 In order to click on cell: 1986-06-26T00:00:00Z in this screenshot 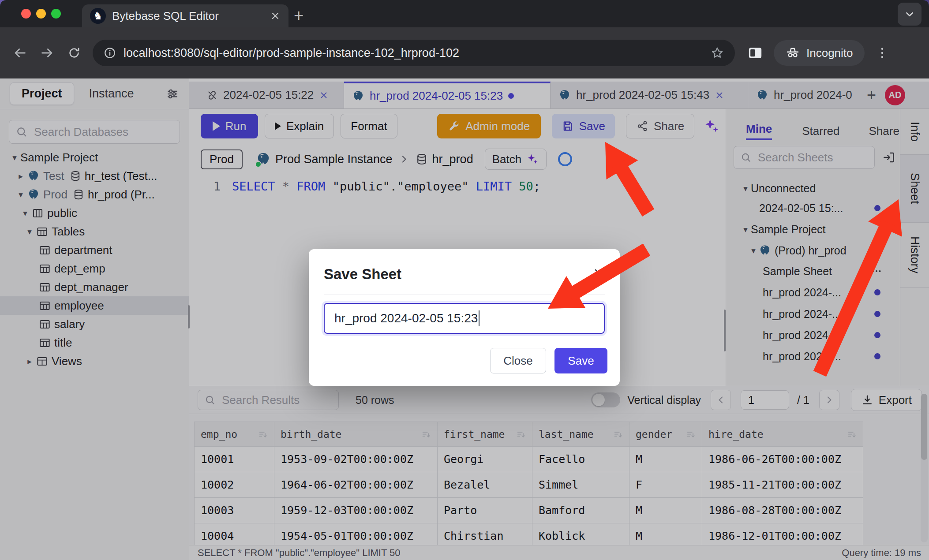, I will do `click(783, 459)`.